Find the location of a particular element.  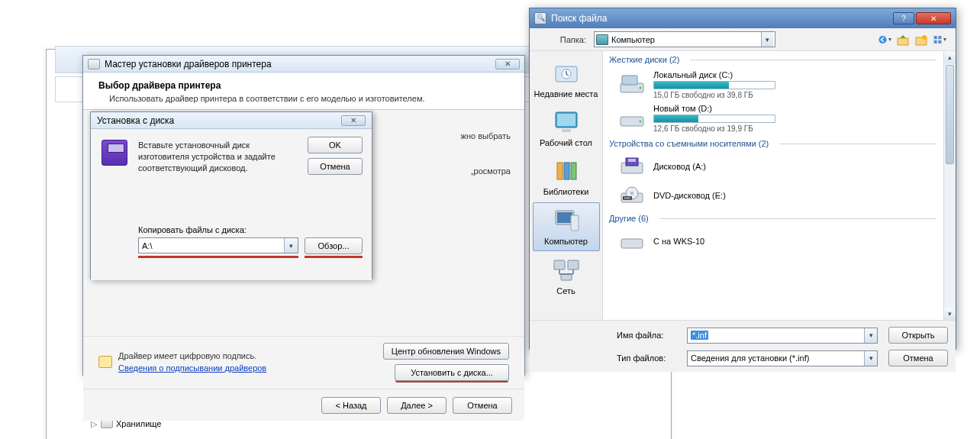

scrollbar: ▴ ▾ is located at coordinates (949, 186).